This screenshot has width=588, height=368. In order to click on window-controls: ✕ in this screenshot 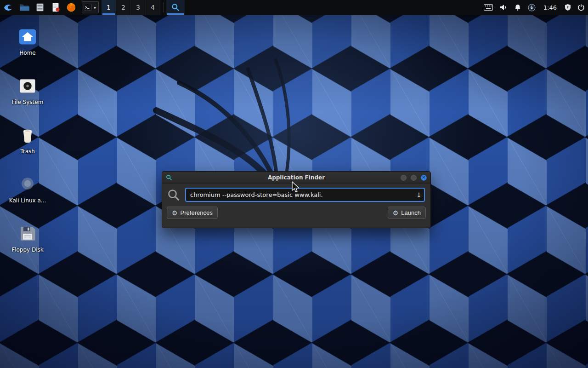, I will do `click(413, 178)`.